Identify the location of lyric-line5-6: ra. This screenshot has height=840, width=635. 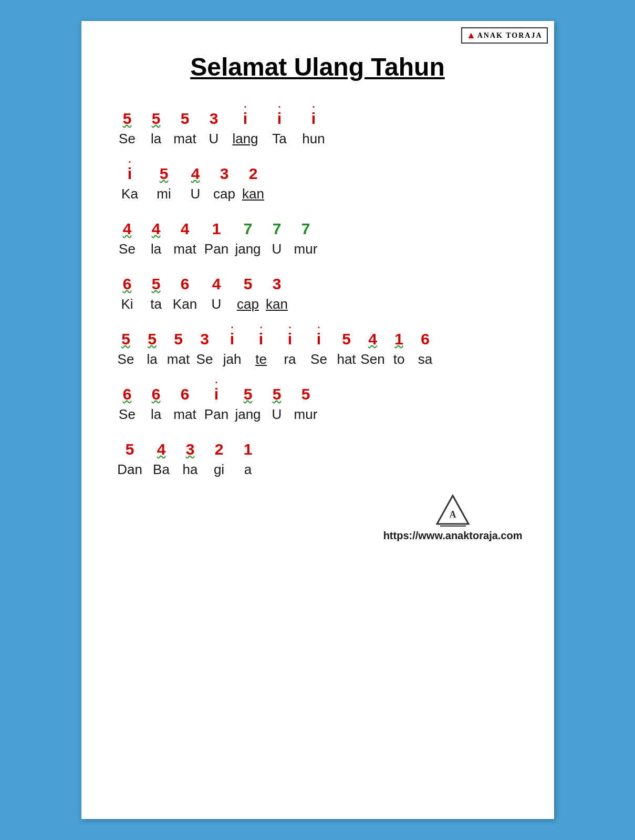
(290, 359).